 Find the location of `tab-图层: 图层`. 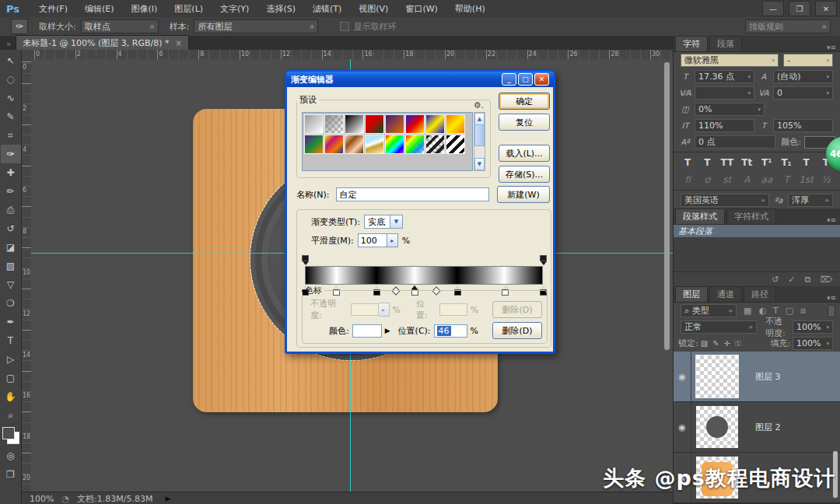

tab-图层: 图层 is located at coordinates (691, 294).